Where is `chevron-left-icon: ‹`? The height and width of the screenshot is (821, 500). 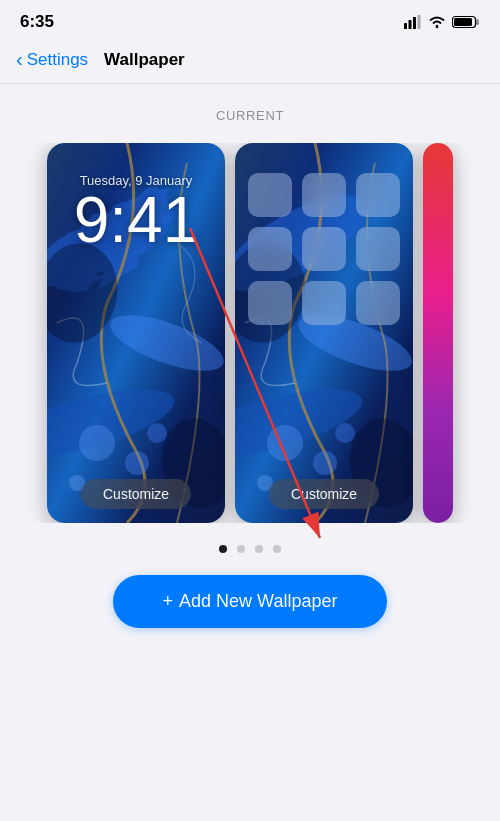
chevron-left-icon: ‹ is located at coordinates (20, 60).